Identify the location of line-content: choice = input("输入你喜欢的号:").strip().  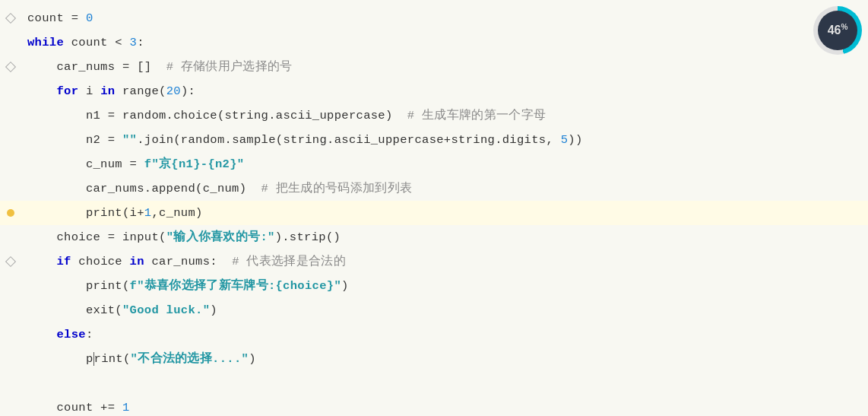
(181, 237).